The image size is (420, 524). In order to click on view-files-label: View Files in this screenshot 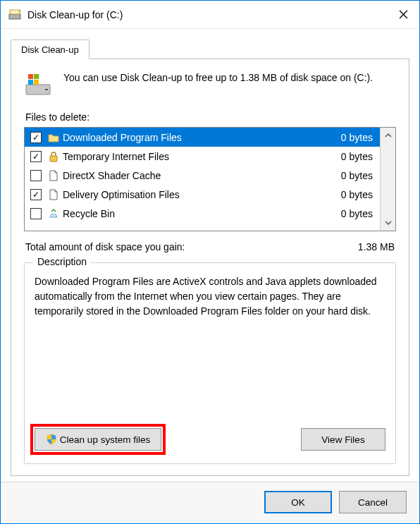, I will do `click(342, 440)`.